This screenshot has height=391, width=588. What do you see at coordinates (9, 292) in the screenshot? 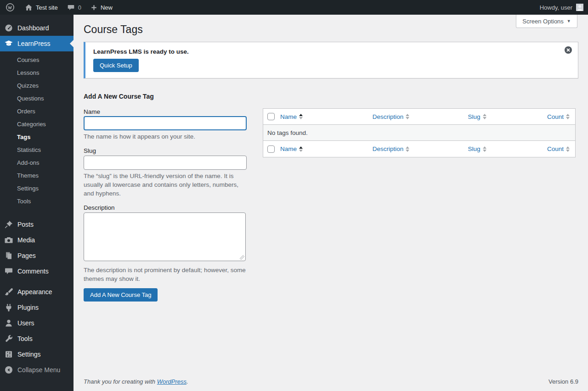
I see `brush-icon` at bounding box center [9, 292].